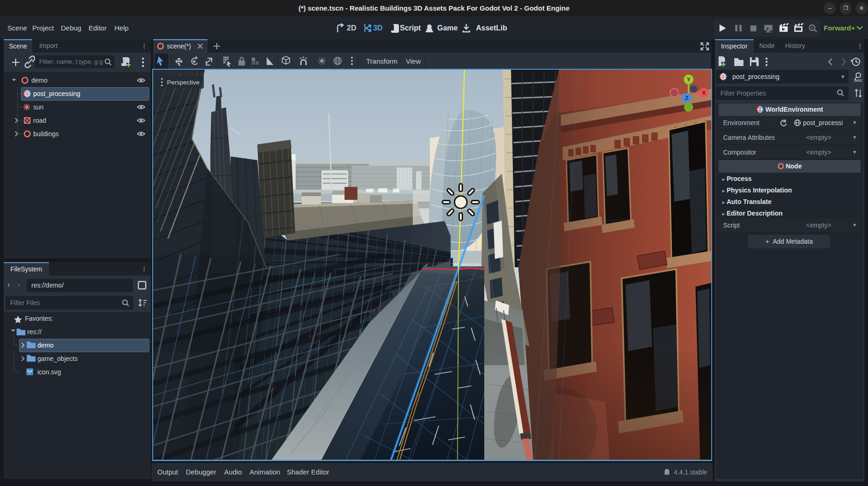 The image size is (868, 486). Describe the element at coordinates (382, 61) in the screenshot. I see `svg-text: Transform` at that location.